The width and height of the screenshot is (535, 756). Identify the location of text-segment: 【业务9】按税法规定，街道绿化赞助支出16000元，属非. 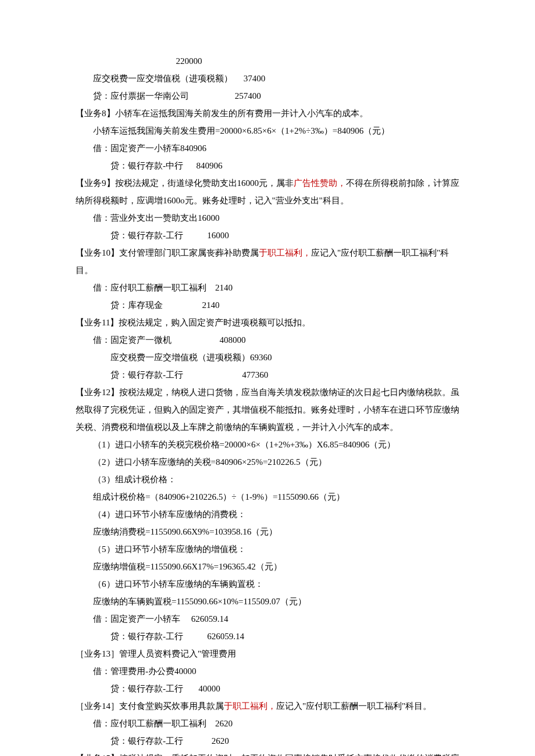
(185, 183).